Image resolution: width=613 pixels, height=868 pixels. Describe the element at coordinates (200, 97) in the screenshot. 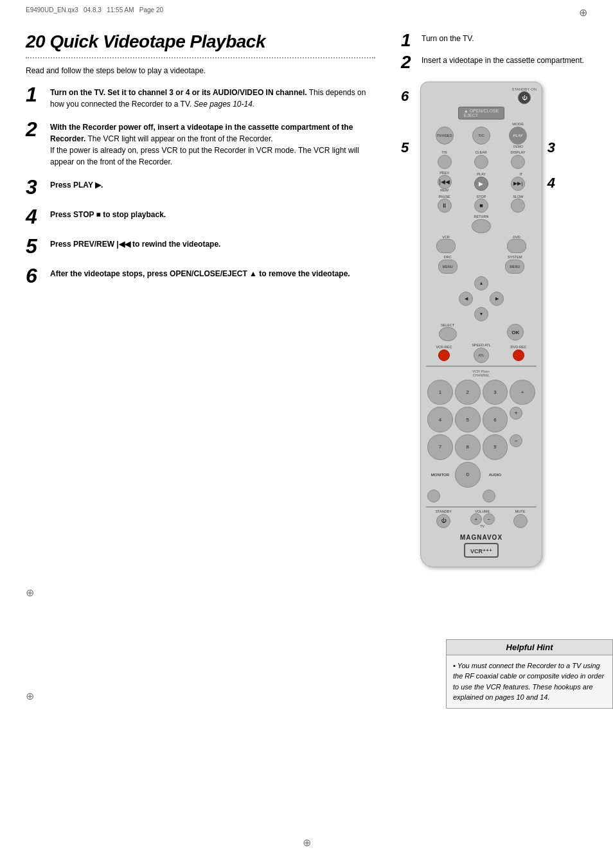

I see `step-1: 1 Turn on the TV. Set it to channel 3 or…` at that location.